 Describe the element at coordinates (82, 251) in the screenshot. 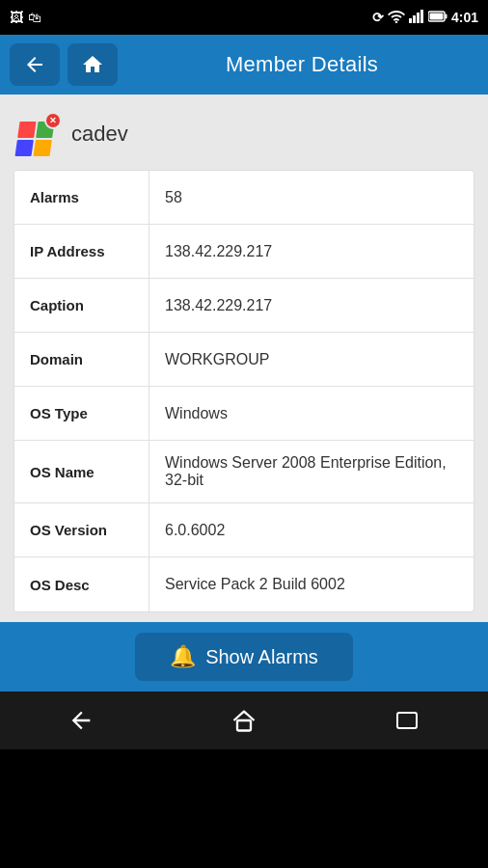

I see `detail-label: IP Address` at that location.